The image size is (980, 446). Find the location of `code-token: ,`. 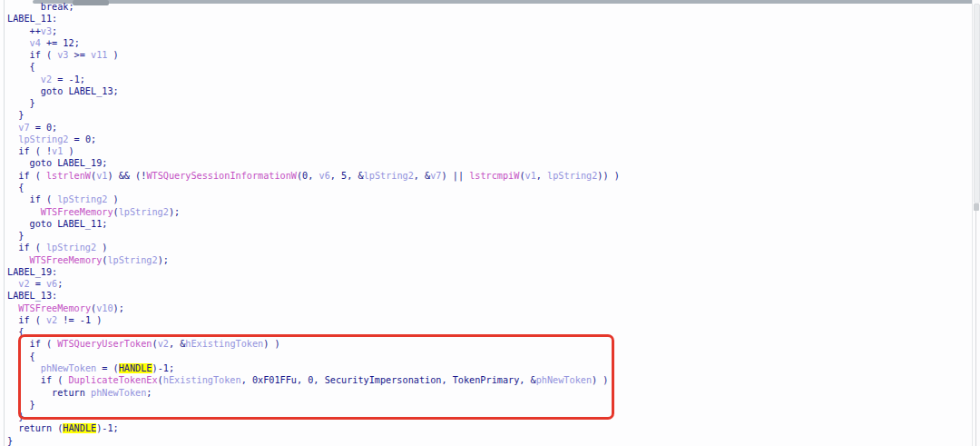

code-token: , is located at coordinates (542, 176).